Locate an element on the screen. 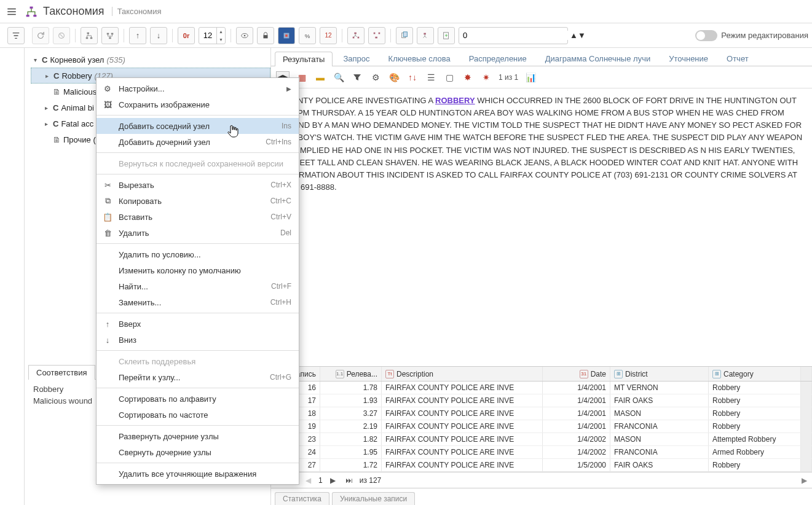 The width and height of the screenshot is (812, 505). col-relevance: 1.1Релева... is located at coordinates (351, 374).